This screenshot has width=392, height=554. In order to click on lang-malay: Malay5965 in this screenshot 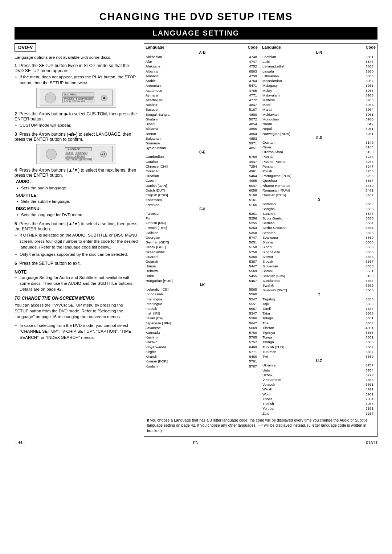, I will do `click(319, 91)`.